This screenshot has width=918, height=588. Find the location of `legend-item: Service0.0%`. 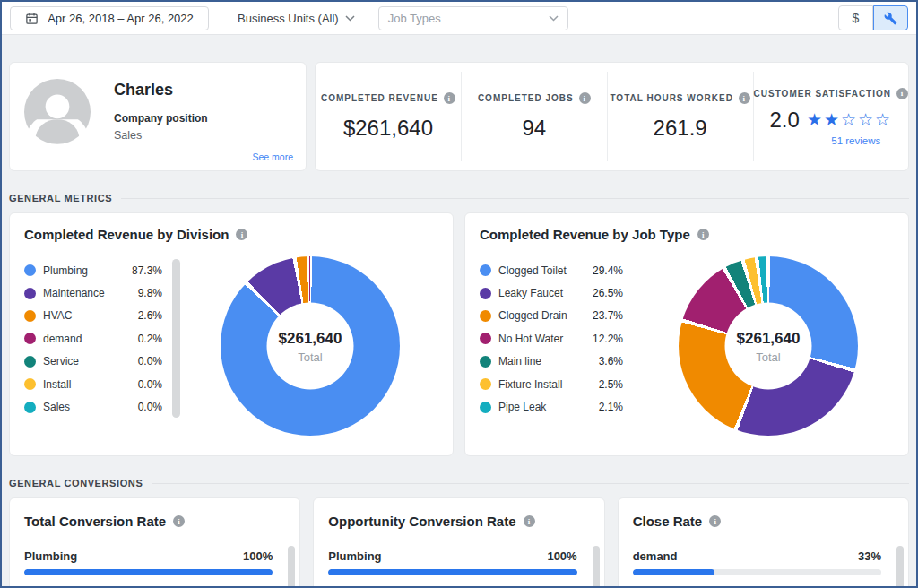

legend-item: Service0.0% is located at coordinates (103, 362).